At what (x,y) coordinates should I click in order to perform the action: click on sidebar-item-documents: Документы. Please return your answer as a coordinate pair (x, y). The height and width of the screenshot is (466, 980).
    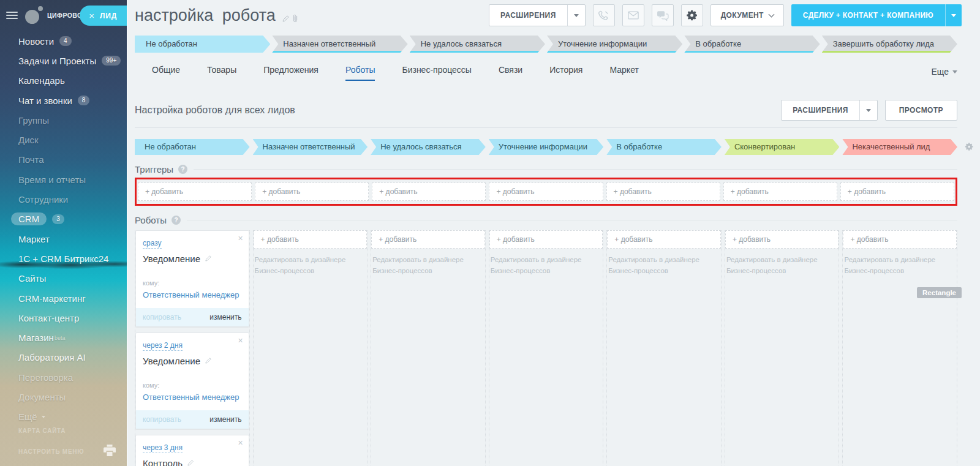
    Looking at the image, I should click on (64, 397).